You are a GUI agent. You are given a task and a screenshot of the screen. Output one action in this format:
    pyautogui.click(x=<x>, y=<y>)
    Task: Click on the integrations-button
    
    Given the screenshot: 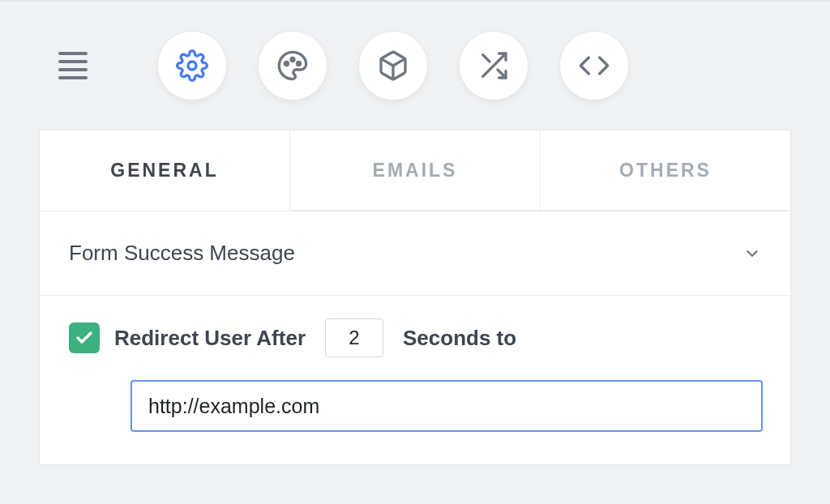 What is the action you would take?
    pyautogui.click(x=393, y=66)
    